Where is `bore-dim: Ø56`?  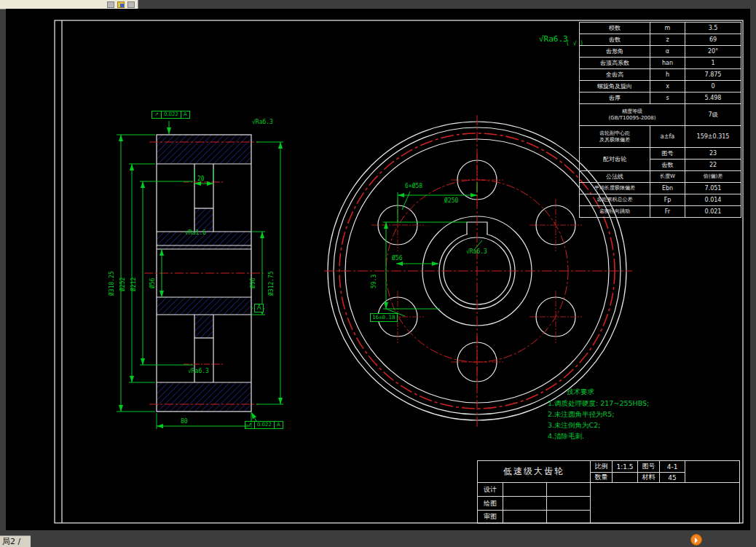 bore-dim: Ø56 is located at coordinates (397, 259).